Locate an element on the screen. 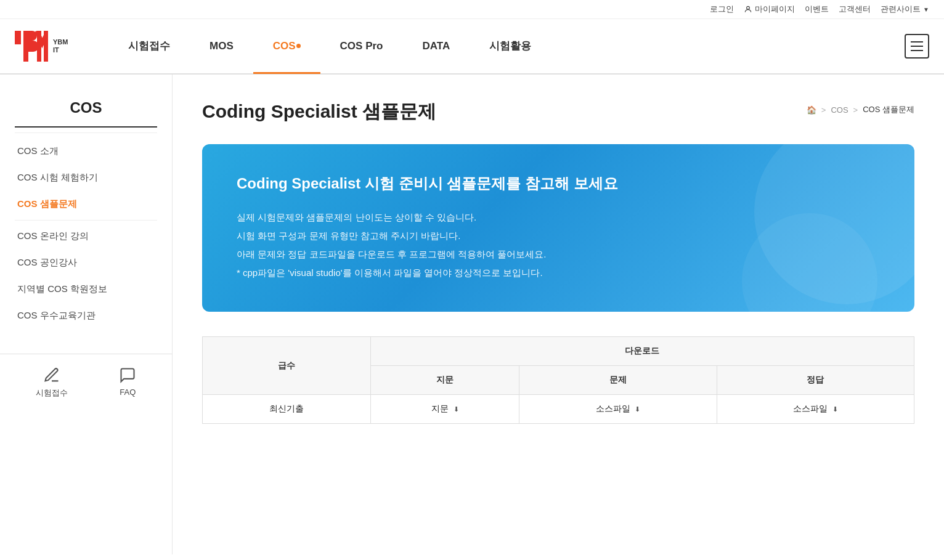  banner-title: Coding Specialist 시험 준비시 샘플문제를 참고해 보세요 is located at coordinates (558, 184).